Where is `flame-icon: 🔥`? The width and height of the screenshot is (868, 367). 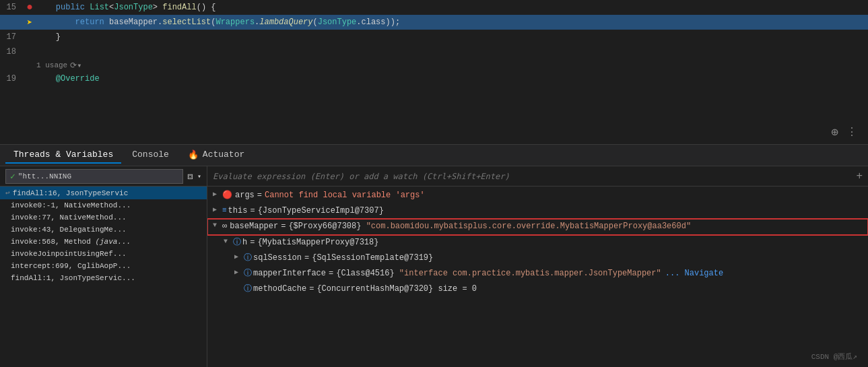
flame-icon: 🔥 is located at coordinates (193, 155).